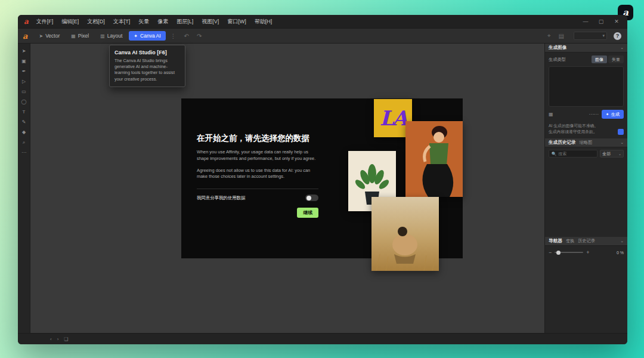 This screenshot has height=358, width=644. Describe the element at coordinates (549, 36) in the screenshot. I see `snapping-icon: ⌖` at that location.